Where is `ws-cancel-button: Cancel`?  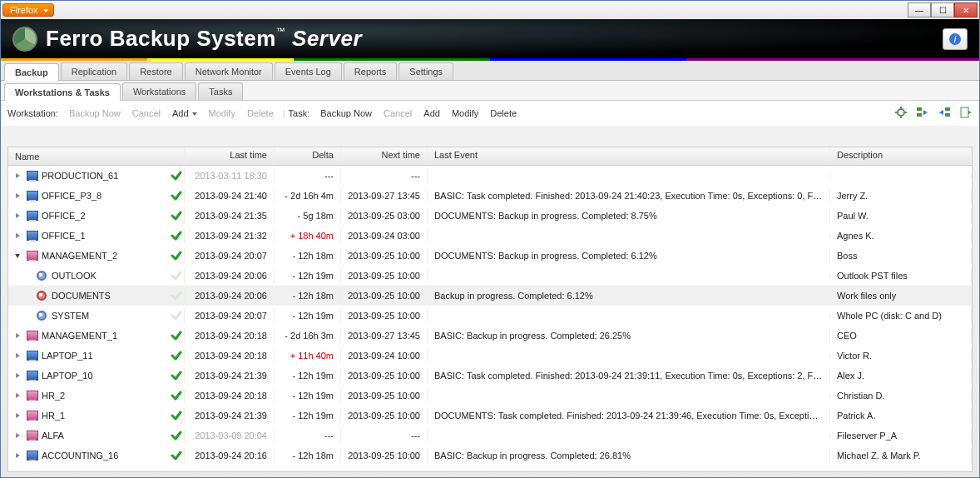
ws-cancel-button: Cancel is located at coordinates (146, 113).